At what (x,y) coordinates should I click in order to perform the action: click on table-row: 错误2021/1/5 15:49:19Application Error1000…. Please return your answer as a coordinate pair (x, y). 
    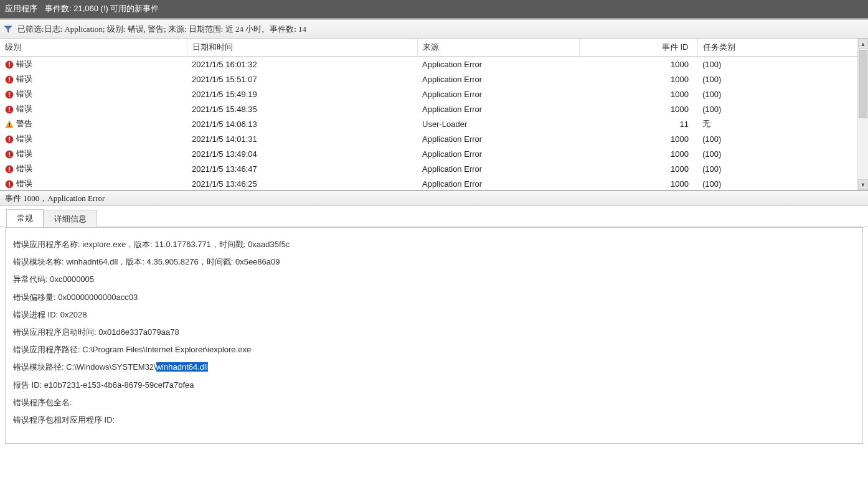
    Looking at the image, I should click on (434, 94).